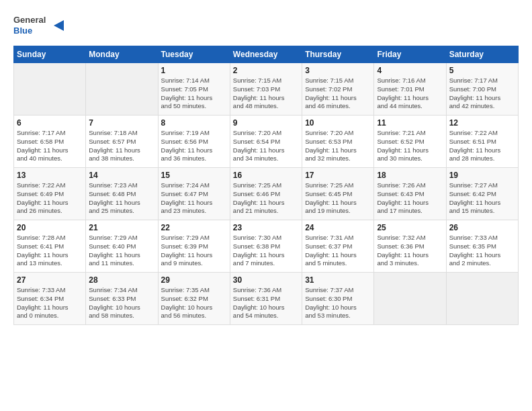 Image resolution: width=532 pixels, height=411 pixels. Describe the element at coordinates (40, 26) in the screenshot. I see `logo: General Blue` at that location.